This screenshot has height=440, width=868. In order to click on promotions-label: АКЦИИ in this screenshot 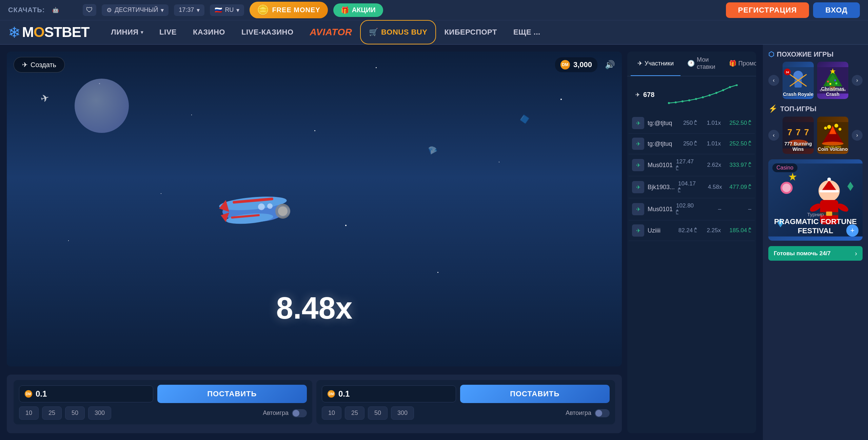, I will do `click(364, 10)`.